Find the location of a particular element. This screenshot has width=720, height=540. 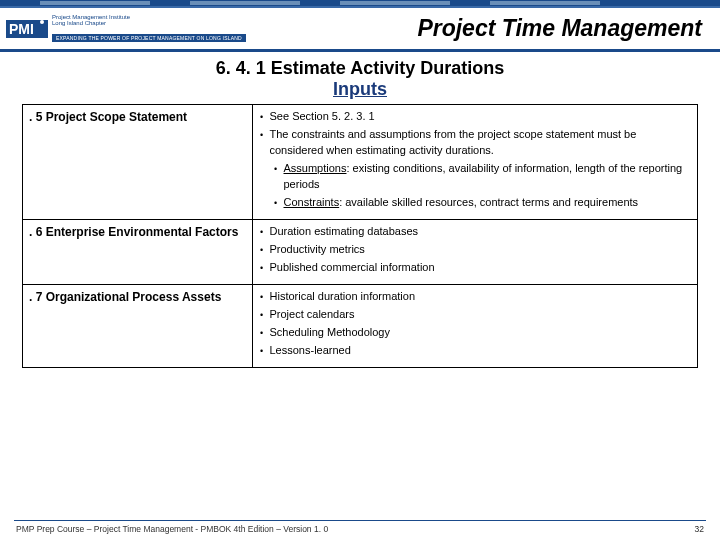

bullet-item: •The constraints and assumptions from th… is located at coordinates (476, 143).